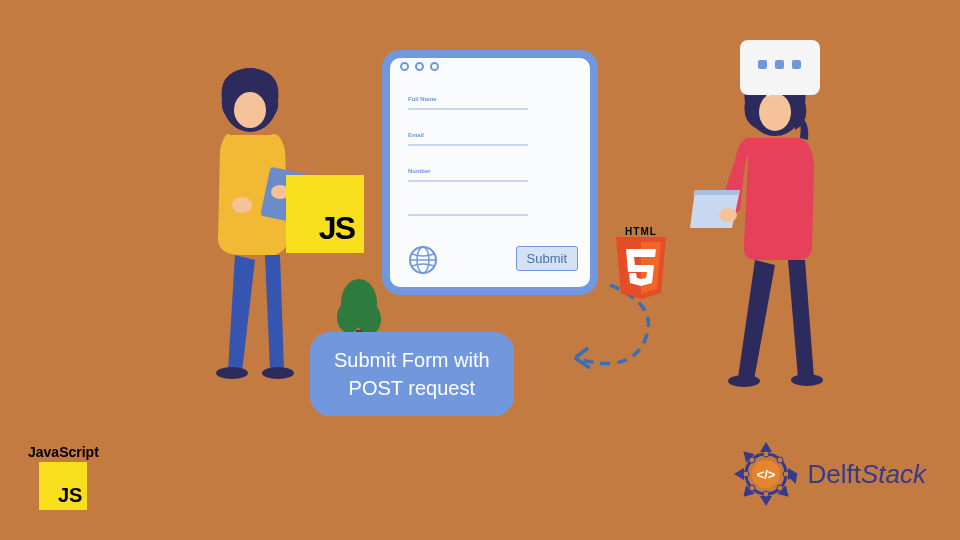 This screenshot has width=960, height=540. I want to click on field-label-email: Email, so click(416, 135).